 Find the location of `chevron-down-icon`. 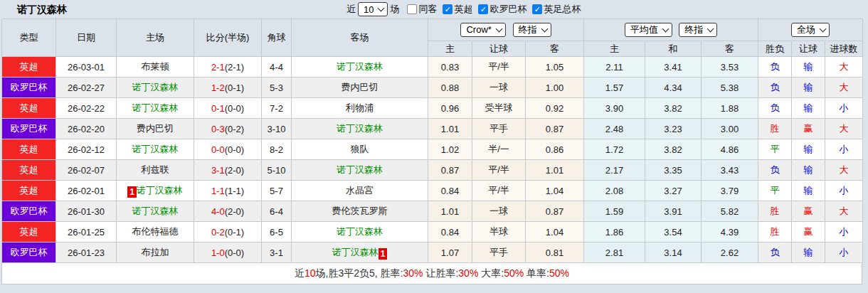

chevron-down-icon is located at coordinates (665, 29).